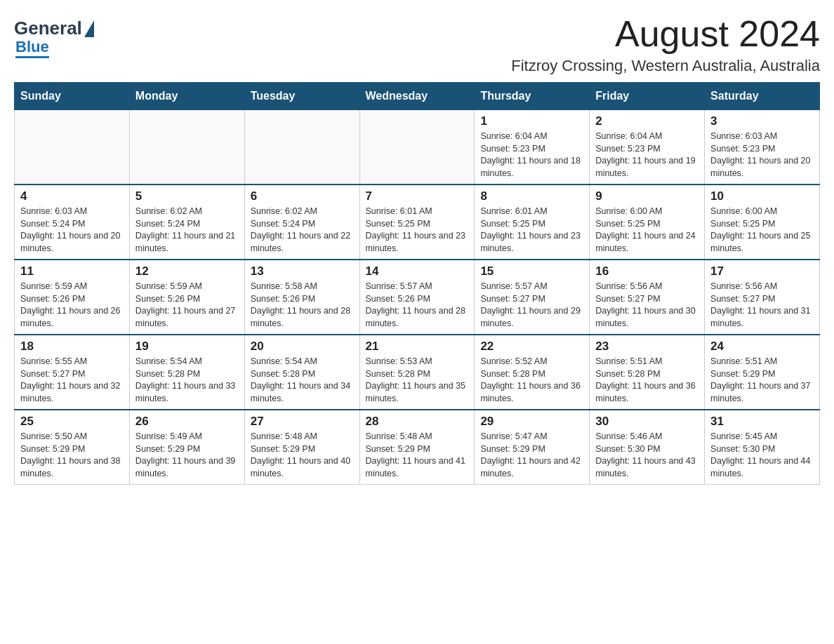 The width and height of the screenshot is (834, 644). Describe the element at coordinates (417, 97) in the screenshot. I see `calendar-header-row: Sunday Monday Tuesday Wednesday Thursday…` at that location.